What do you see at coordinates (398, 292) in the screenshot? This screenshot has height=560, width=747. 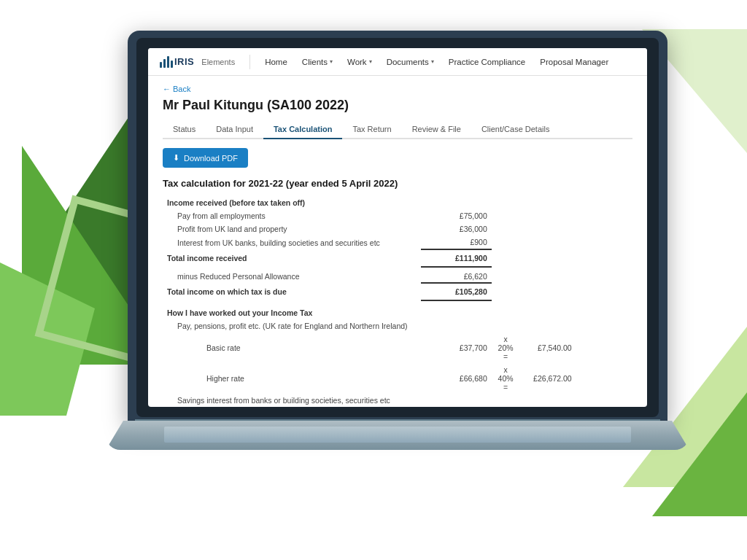 I see `taxable-income-row: Total income on which tax is due £105,28…` at bounding box center [398, 292].